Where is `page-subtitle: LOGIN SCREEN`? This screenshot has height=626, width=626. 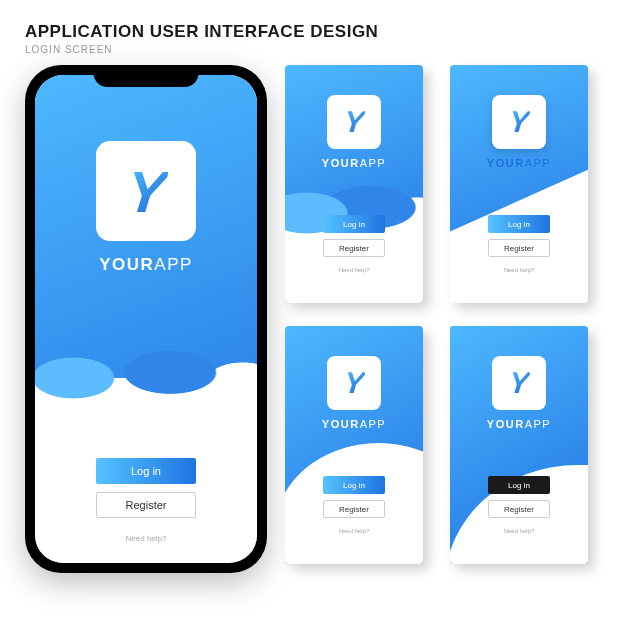
page-subtitle: LOGIN SCREEN is located at coordinates (313, 50).